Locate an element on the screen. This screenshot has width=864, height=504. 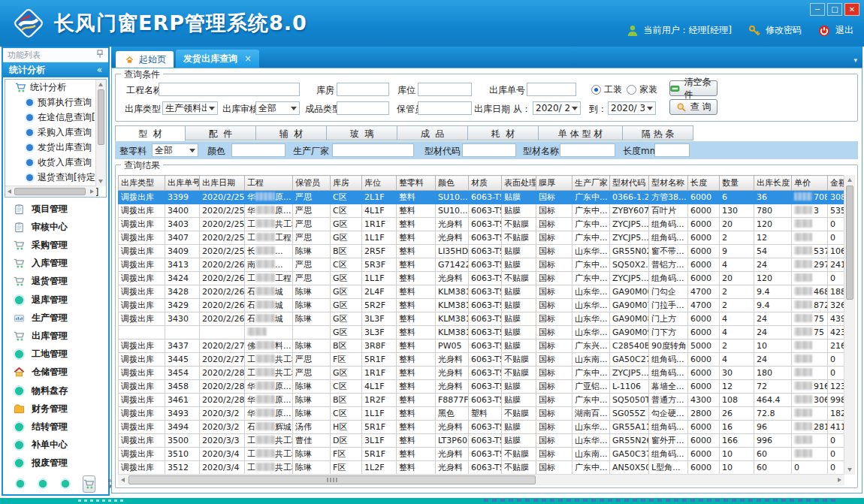
grid-cell: 石辉城 is located at coordinates (269, 427).